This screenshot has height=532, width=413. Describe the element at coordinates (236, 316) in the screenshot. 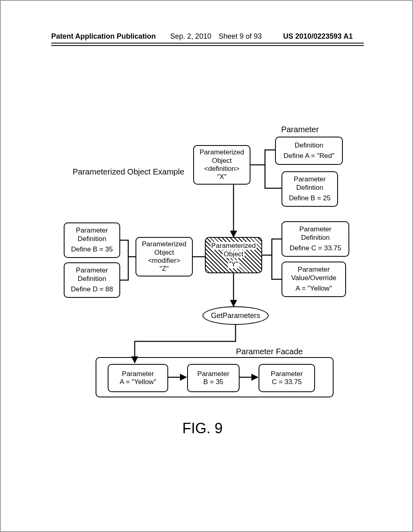

I see `node-getparameters: GetParameters` at that location.